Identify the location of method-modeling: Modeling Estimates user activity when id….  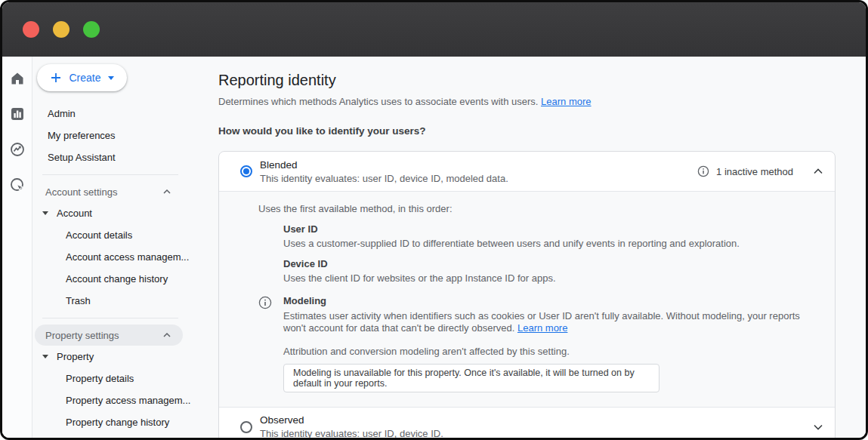
(541, 315).